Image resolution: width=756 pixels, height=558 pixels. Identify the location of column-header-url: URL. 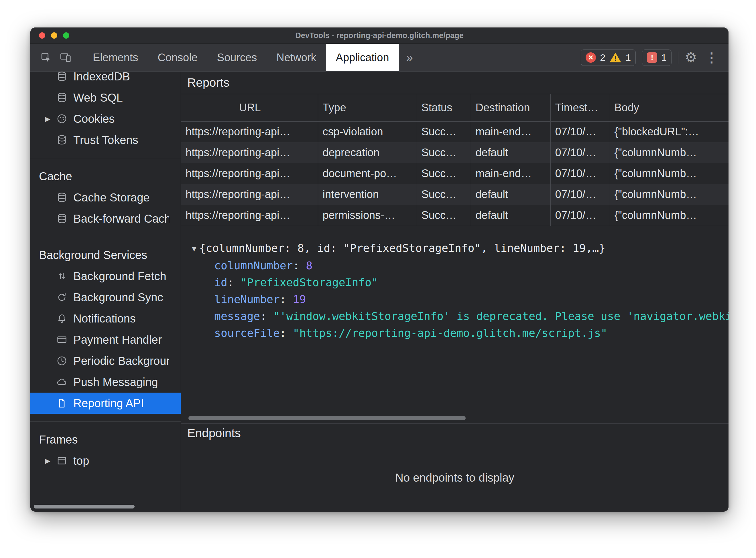
(249, 108).